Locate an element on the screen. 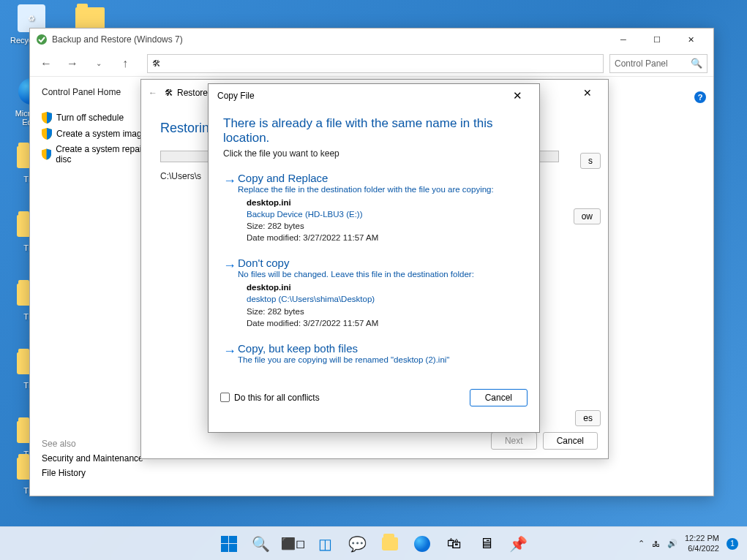 Image resolution: width=747 pixels, height=560 pixels. tray-network-icon: 🖧 is located at coordinates (656, 544).